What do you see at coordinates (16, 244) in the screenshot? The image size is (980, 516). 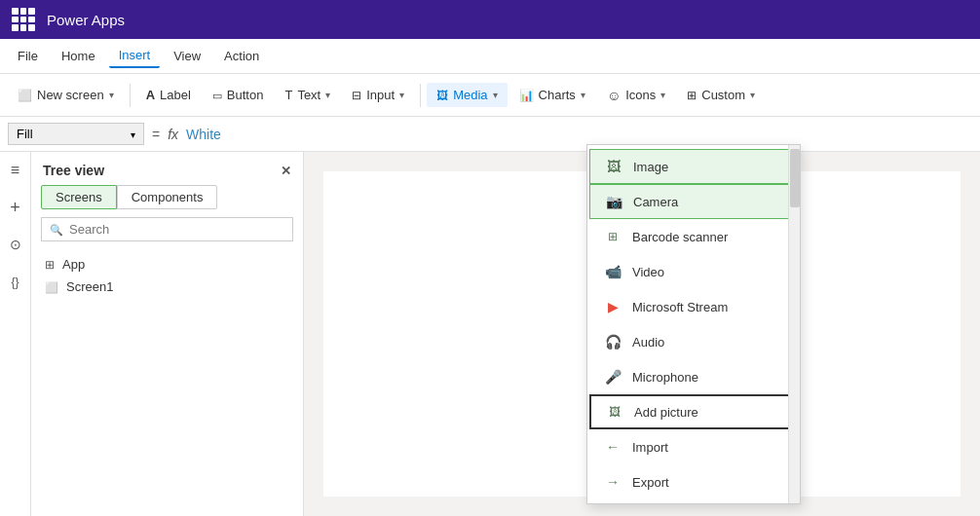 I see `data-icon` at bounding box center [16, 244].